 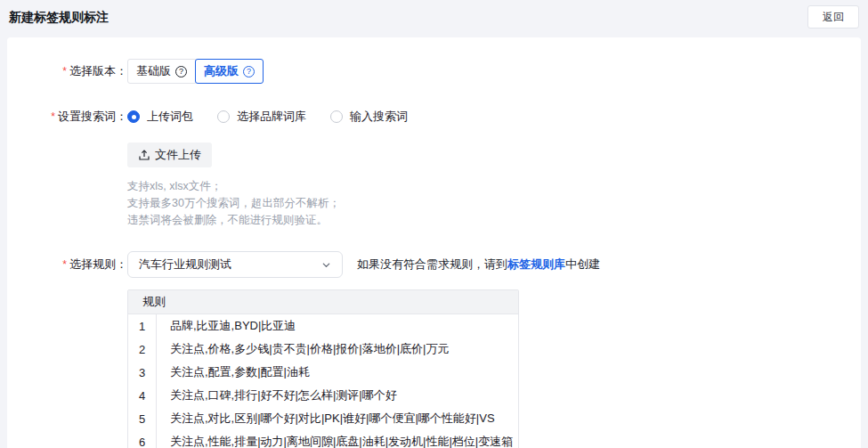 I want to click on version-option-basic-label: 基础版, so click(x=153, y=71).